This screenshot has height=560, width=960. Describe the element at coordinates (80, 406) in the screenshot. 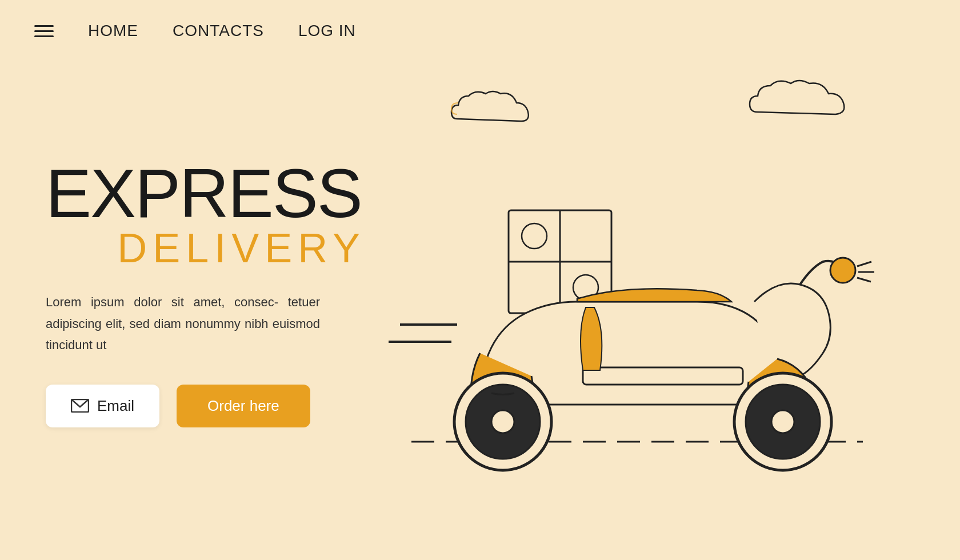

I see `envelope-icon` at that location.